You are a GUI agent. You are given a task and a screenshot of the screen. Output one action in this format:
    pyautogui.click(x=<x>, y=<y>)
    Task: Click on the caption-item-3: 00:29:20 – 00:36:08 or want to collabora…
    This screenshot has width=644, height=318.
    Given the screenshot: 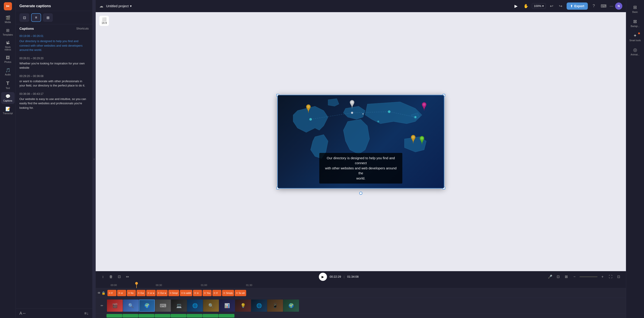 What is the action you would take?
    pyautogui.click(x=54, y=81)
    